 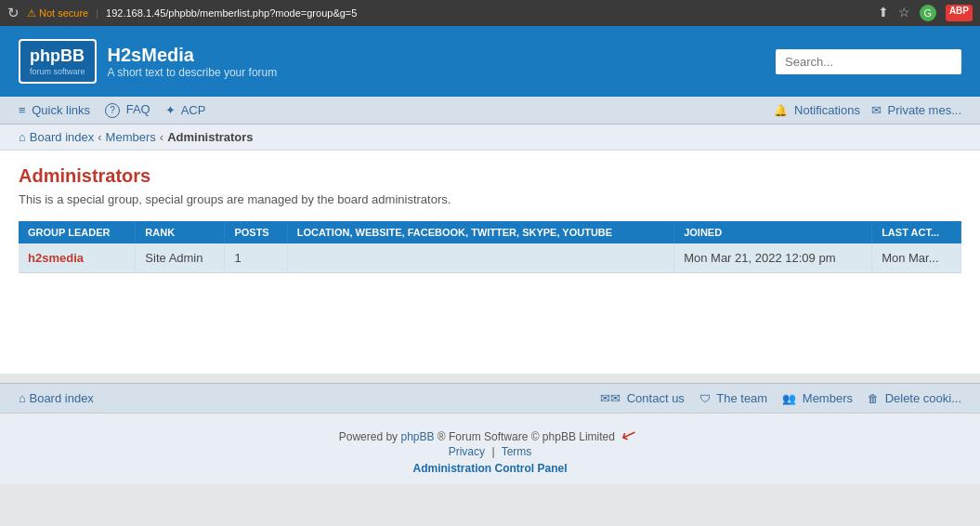 What do you see at coordinates (526, 437) in the screenshot?
I see `copyright-text: ® Forum Software © phpBB Limited` at bounding box center [526, 437].